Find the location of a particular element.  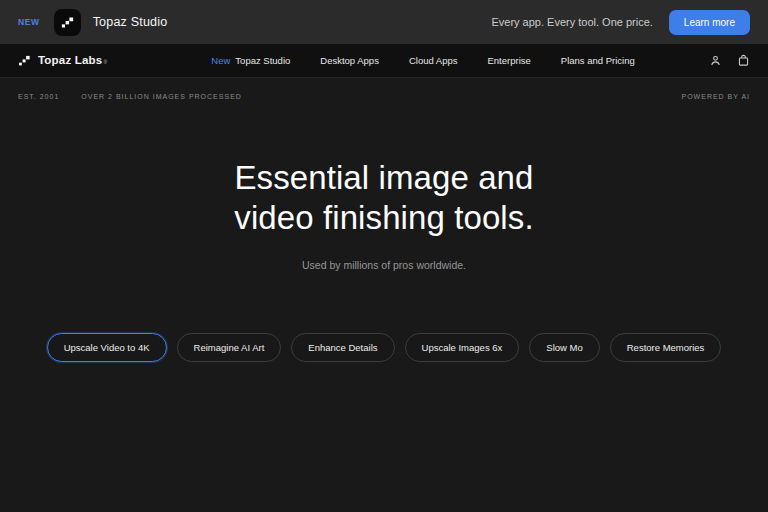

nav-item-enterprise: Enterprise is located at coordinates (510, 60).